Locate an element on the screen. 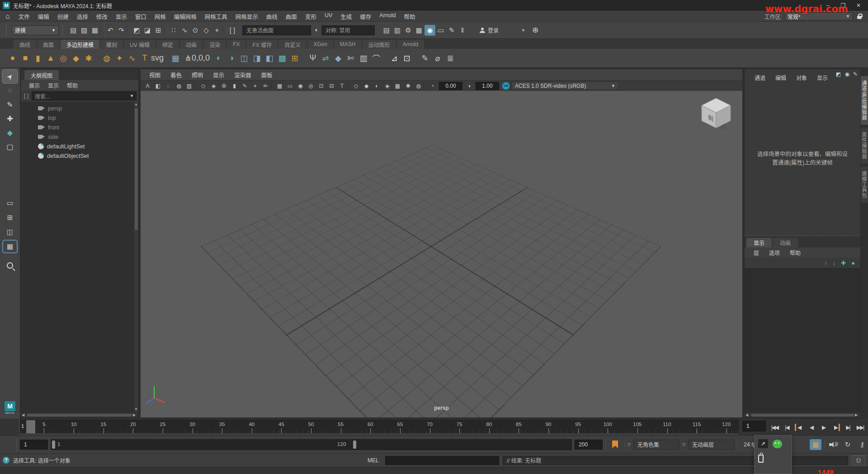 Image resolution: width=868 pixels, height=474 pixels. shelf-tool-icon: ◑ is located at coordinates (231, 58).